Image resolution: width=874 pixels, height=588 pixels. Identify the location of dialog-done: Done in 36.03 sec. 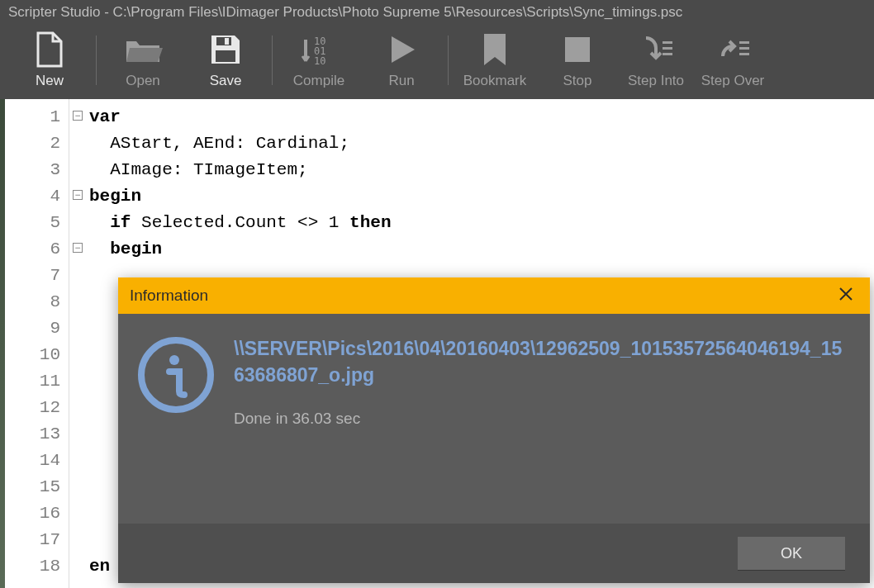
(540, 419).